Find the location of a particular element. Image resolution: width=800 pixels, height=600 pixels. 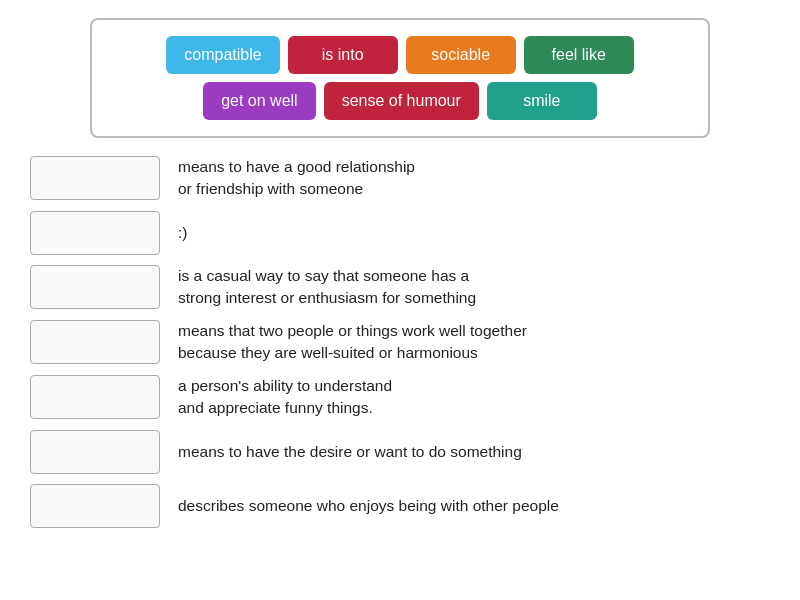

definition-text: a person's ability to understand and app… is located at coordinates (285, 398).